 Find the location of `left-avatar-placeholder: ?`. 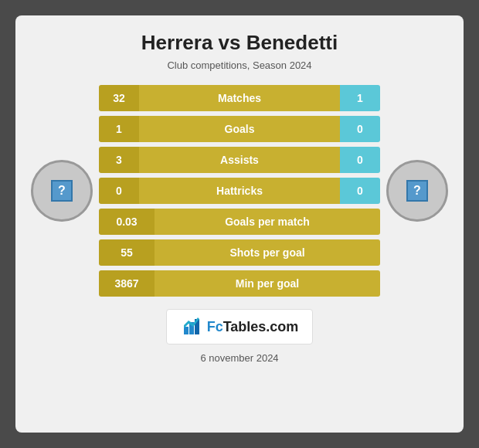

left-avatar-placeholder: ? is located at coordinates (62, 191).